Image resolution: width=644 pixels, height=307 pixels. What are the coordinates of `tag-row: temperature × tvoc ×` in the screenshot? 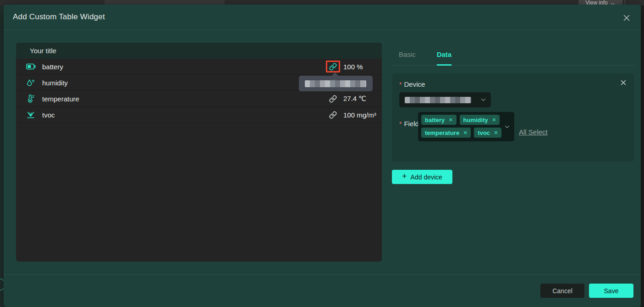 It's located at (468, 133).